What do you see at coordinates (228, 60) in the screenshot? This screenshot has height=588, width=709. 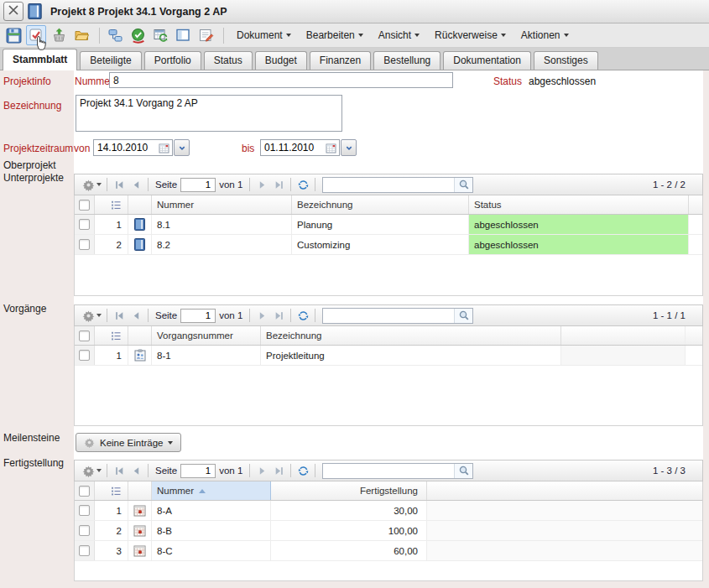 I see `tab-status: Status` at bounding box center [228, 60].